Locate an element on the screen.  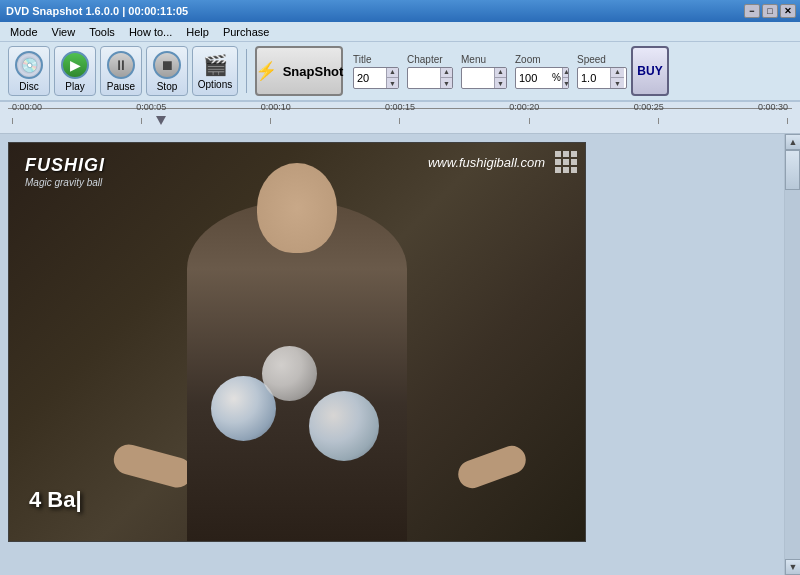
time-marker-1: 0:00:05 is located at coordinates (151, 107).